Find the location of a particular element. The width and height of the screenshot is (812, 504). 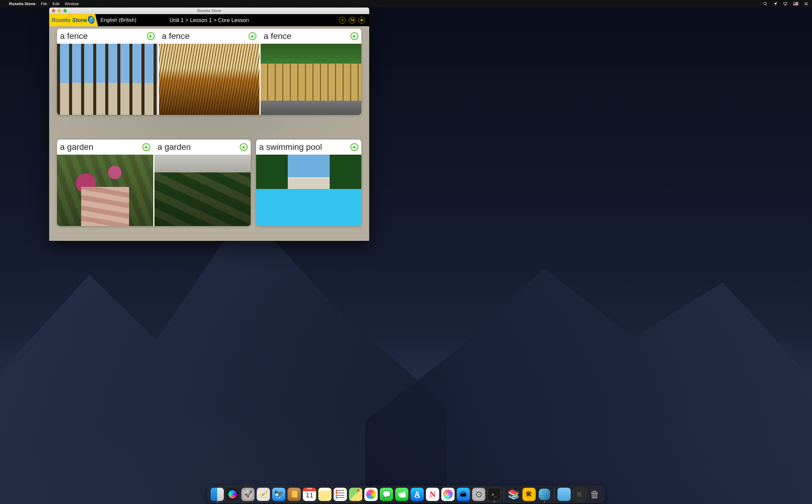

card-group-garden: a garden a garden is located at coordinates (154, 183).